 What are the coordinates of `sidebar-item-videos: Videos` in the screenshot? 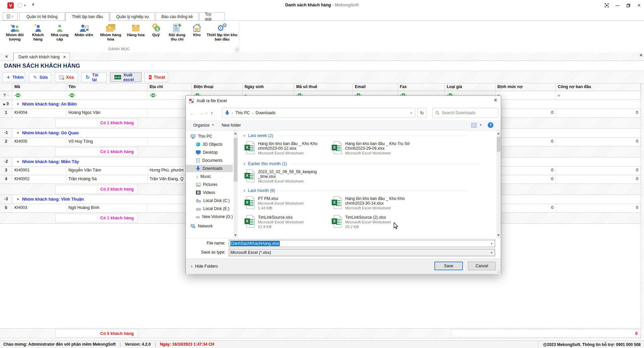 It's located at (209, 193).